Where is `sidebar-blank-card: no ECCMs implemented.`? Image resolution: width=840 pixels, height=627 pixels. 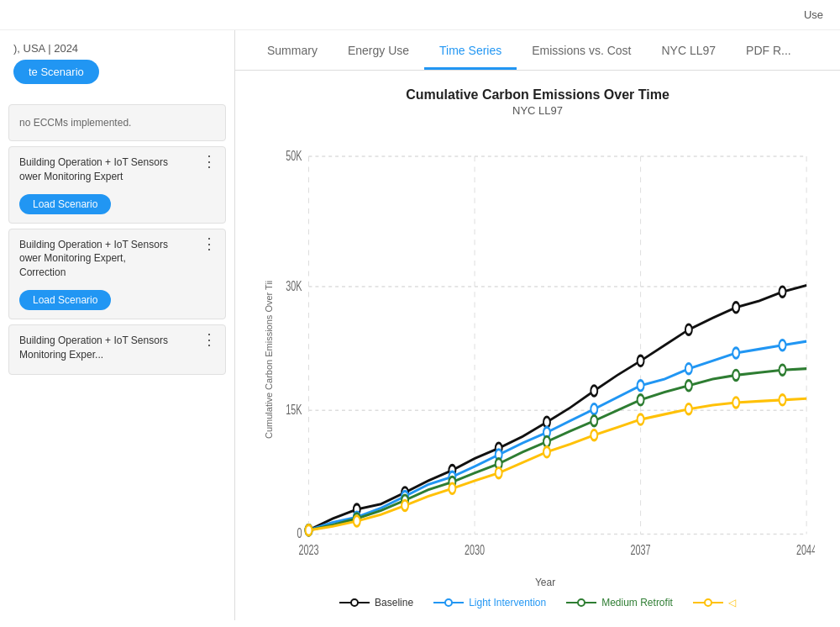 sidebar-blank-card: no ECCMs implemented. is located at coordinates (118, 123).